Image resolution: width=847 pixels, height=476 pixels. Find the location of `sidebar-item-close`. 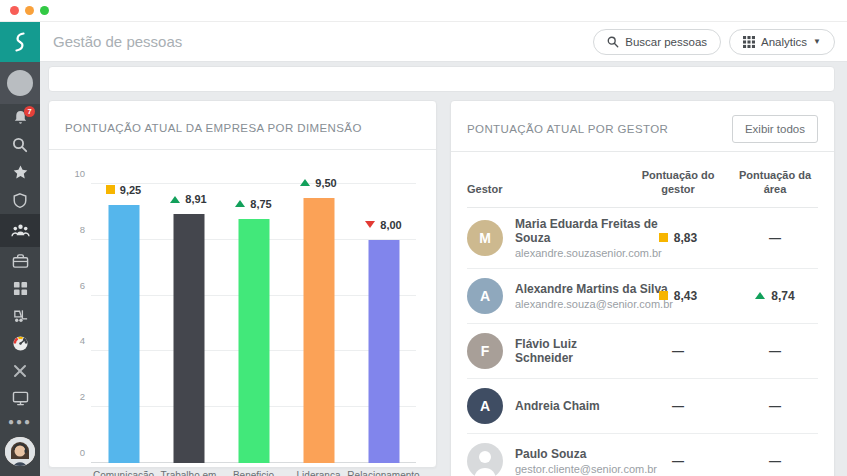

sidebar-item-close is located at coordinates (20, 371).